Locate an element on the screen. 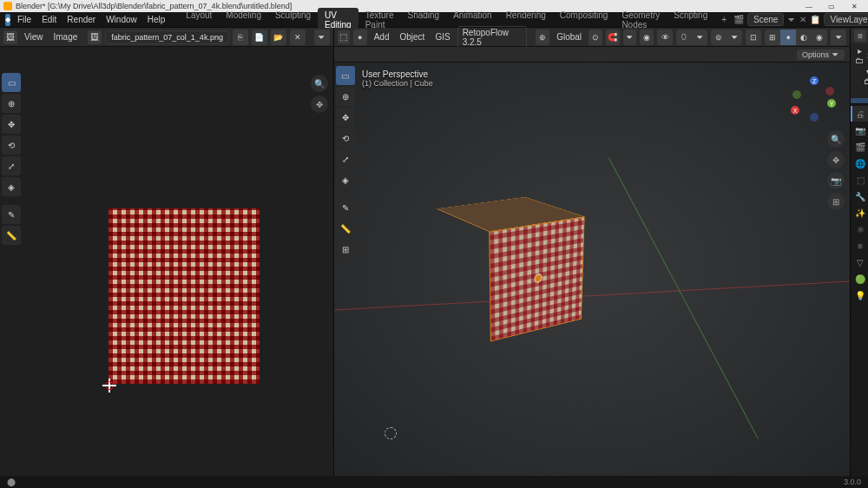 The height and width of the screenshot is (488, 868). uv-pan-icon: ✥ is located at coordinates (319, 104).